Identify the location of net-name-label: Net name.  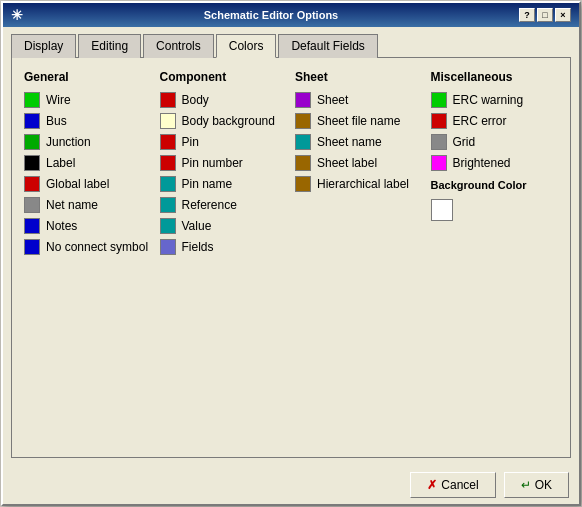
(72, 205).